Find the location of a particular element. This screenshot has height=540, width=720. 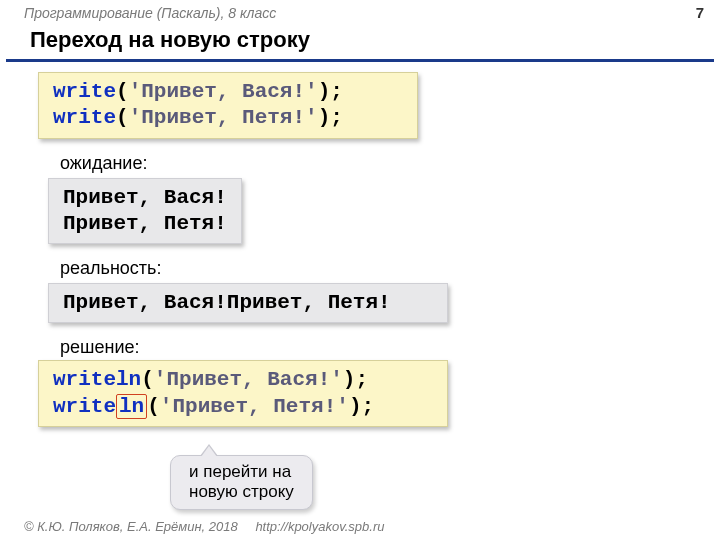

copyright: © К.Ю. Поляков, Е.А. Ерёмин, 2018 is located at coordinates (131, 526).